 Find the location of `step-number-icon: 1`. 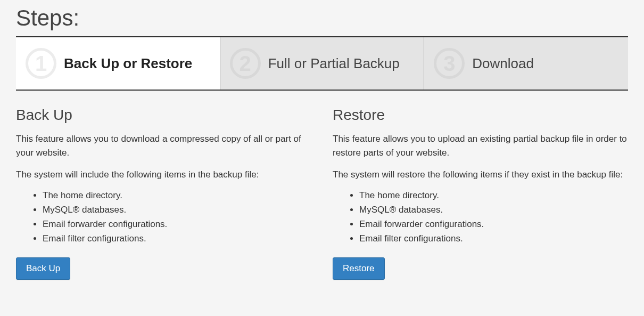

step-number-icon: 1 is located at coordinates (41, 63).